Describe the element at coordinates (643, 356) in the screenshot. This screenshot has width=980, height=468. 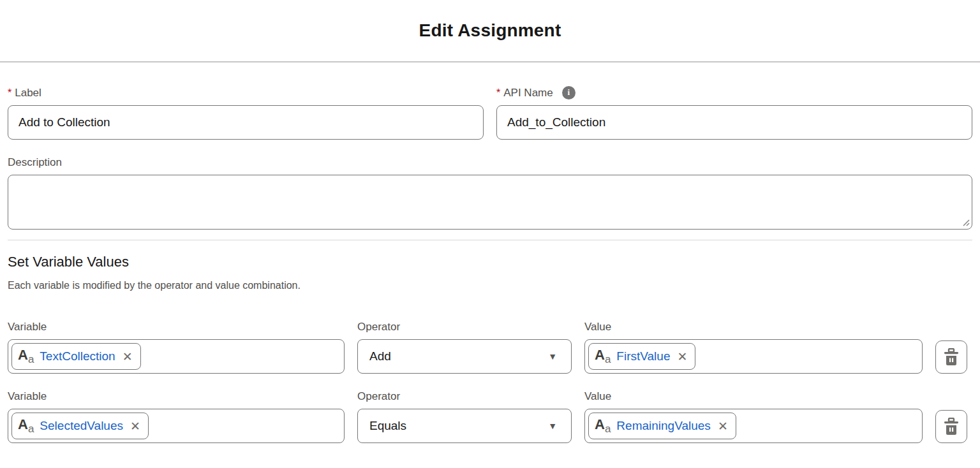
I see `pill-label: FirstValue` at that location.